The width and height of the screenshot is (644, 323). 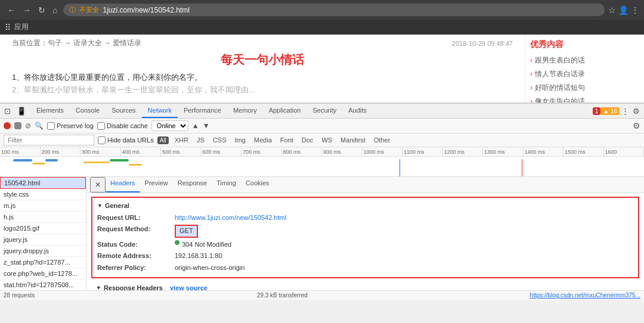 I want to click on timeline-marker, so click(x=522, y=168).